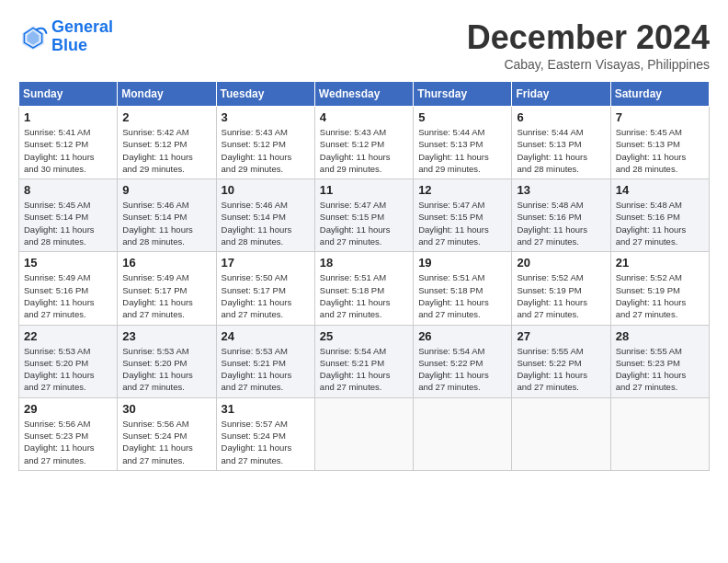 The width and height of the screenshot is (728, 563). Describe the element at coordinates (463, 215) in the screenshot. I see `calendar-cell: 12Sunrise: 5:47 AMSunset: 5:15 PMDayligh…` at that location.